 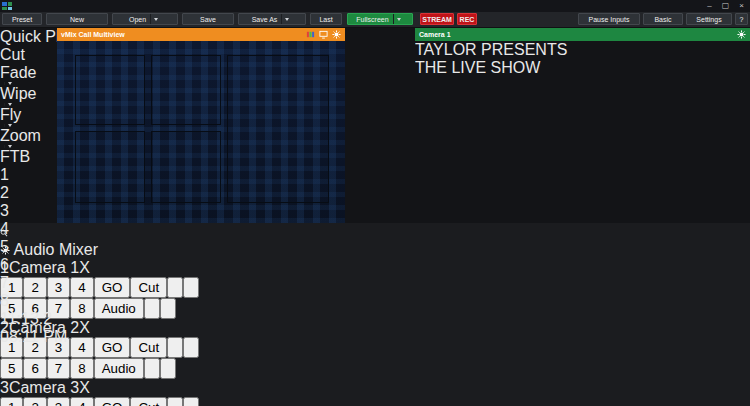 What do you see at coordinates (191, 402) in the screenshot?
I see `pause-icon-button` at bounding box center [191, 402].